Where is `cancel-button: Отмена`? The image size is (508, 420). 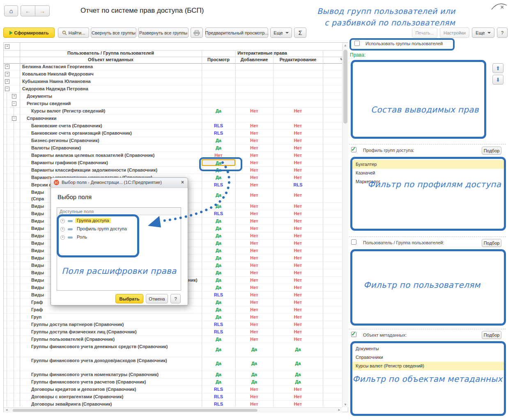 cancel-button: Отмена is located at coordinates (157, 299).